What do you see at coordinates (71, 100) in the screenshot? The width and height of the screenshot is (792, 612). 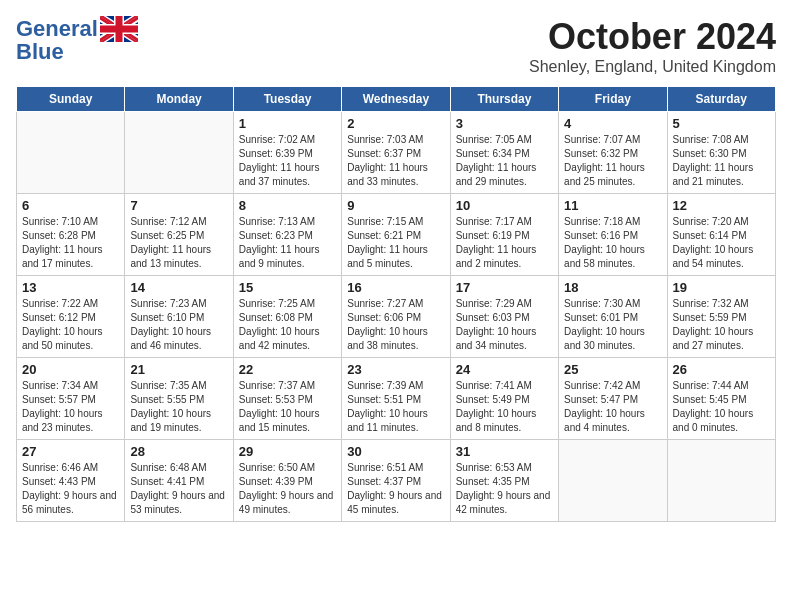 I see `weekday-header-sunday: Sunday` at bounding box center [71, 100].